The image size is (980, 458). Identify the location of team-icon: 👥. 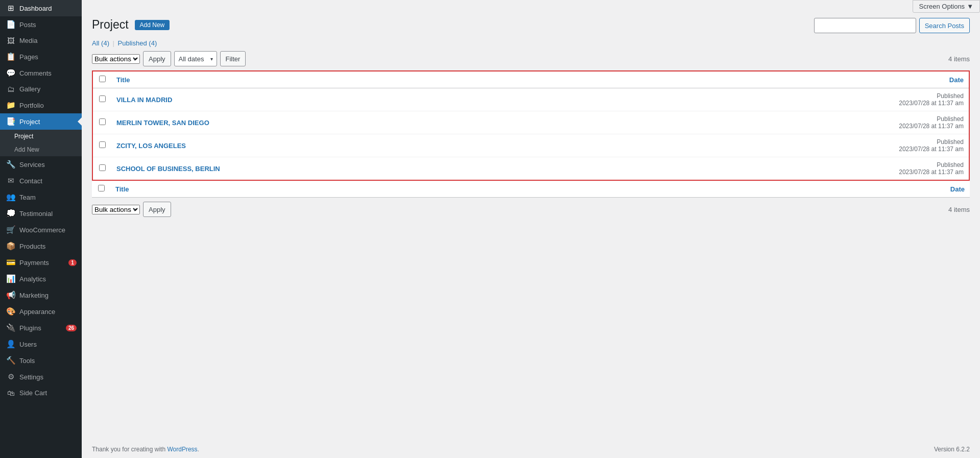
(11, 197).